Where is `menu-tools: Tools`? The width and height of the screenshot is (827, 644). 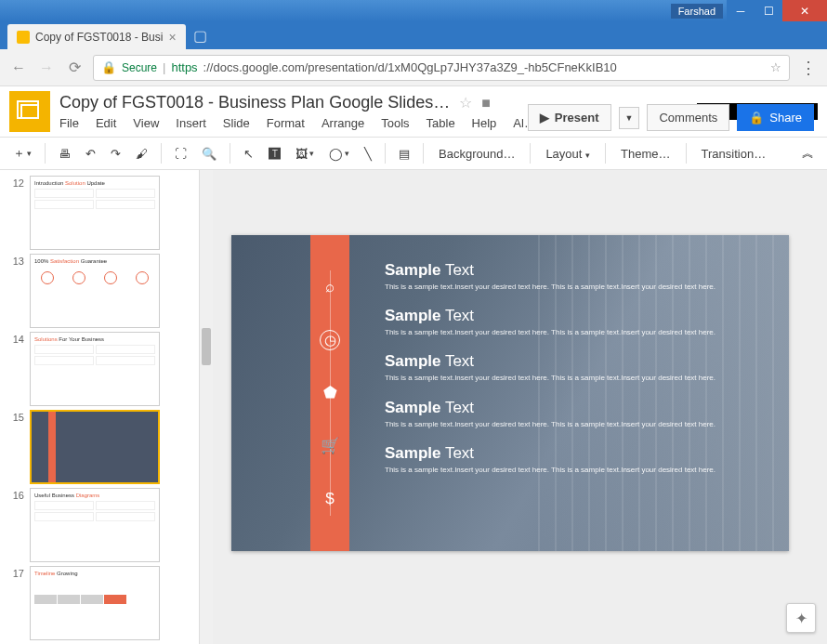
menu-tools: Tools is located at coordinates (395, 123).